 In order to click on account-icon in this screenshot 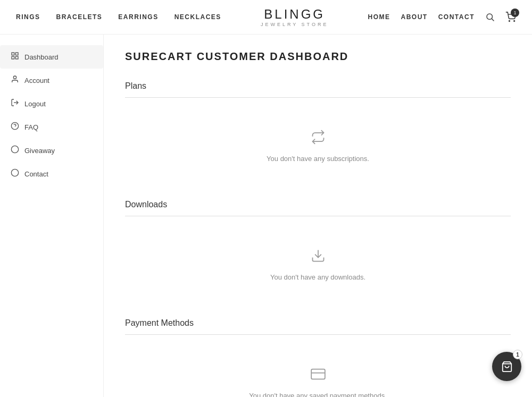, I will do `click(15, 80)`.